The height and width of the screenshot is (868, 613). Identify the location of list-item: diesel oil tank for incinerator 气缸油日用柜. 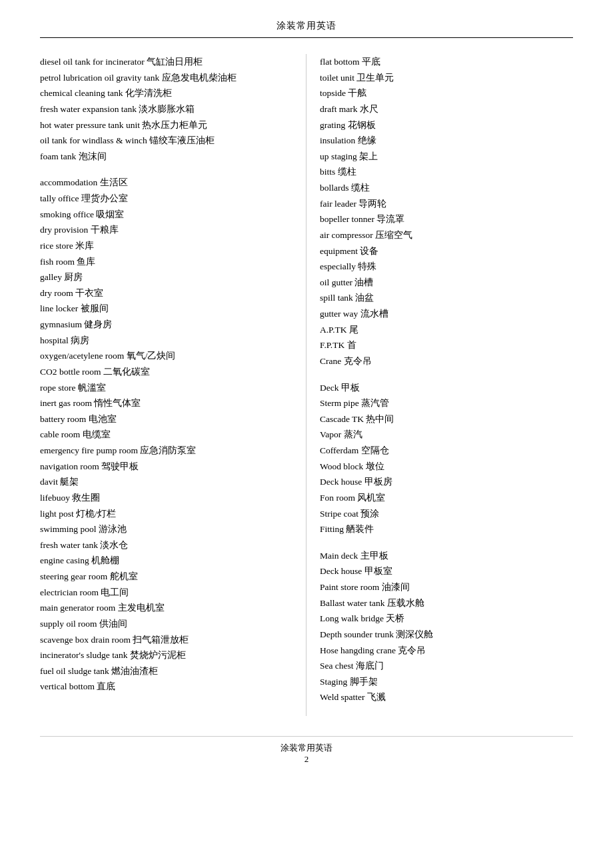
(167, 62).